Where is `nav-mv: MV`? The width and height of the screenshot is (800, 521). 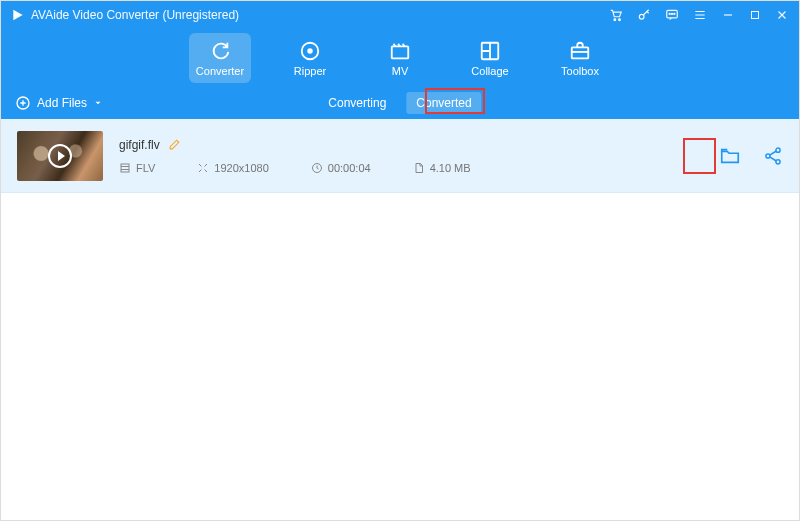 nav-mv: MV is located at coordinates (400, 58).